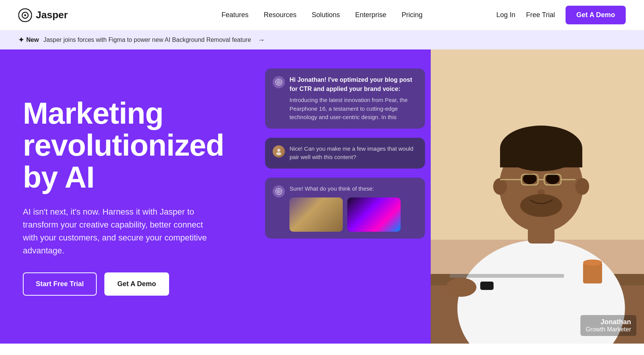 The image size is (644, 355). What do you see at coordinates (353, 99) in the screenshot?
I see `bubble-1-content: Hi Jonathan! I've optimized your blog po…` at bounding box center [353, 99].